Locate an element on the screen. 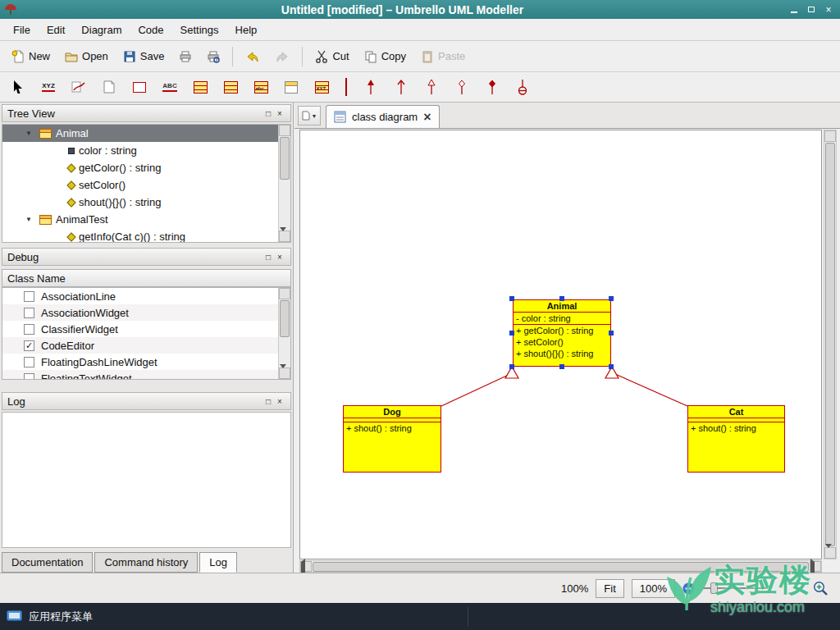  menu-file: File is located at coordinates (21, 30).